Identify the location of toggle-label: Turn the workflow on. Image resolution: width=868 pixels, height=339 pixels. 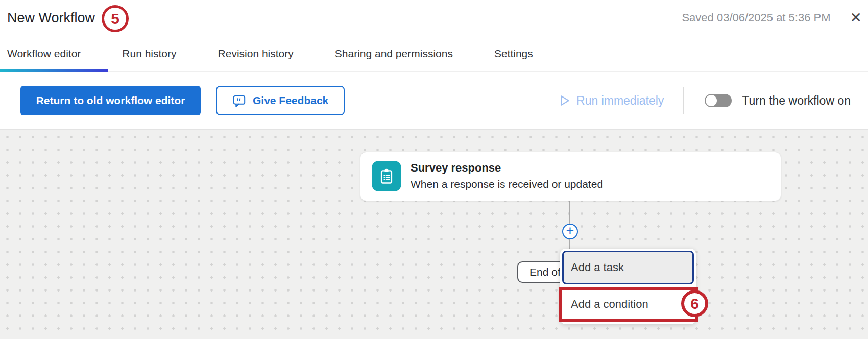
(797, 101).